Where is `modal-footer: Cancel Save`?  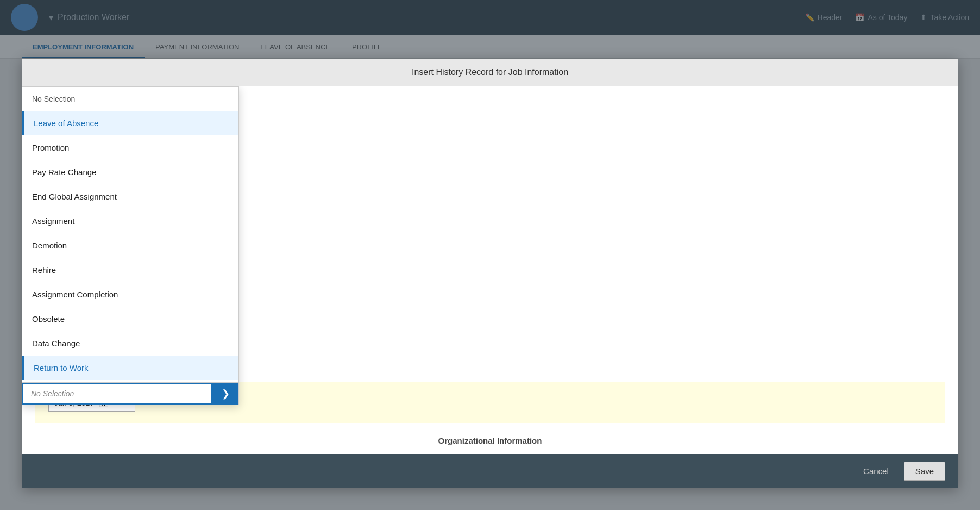 modal-footer: Cancel Save is located at coordinates (490, 471).